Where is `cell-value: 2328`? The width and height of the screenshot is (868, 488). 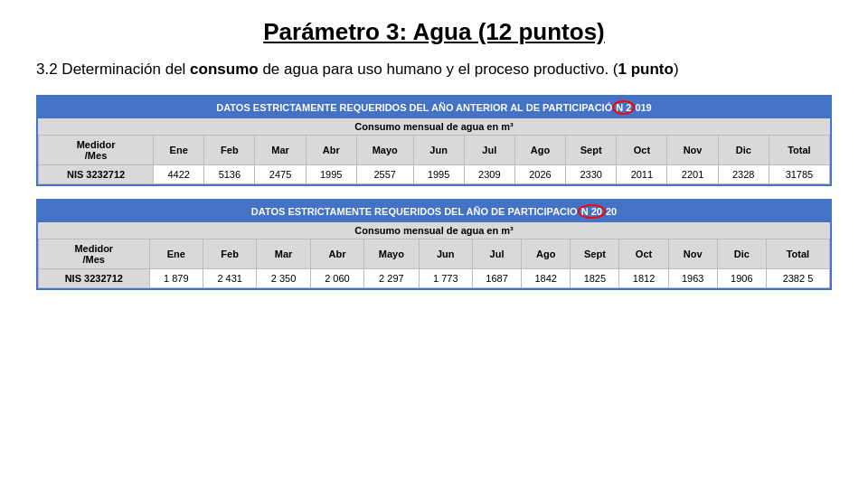 cell-value: 2328 is located at coordinates (743, 174).